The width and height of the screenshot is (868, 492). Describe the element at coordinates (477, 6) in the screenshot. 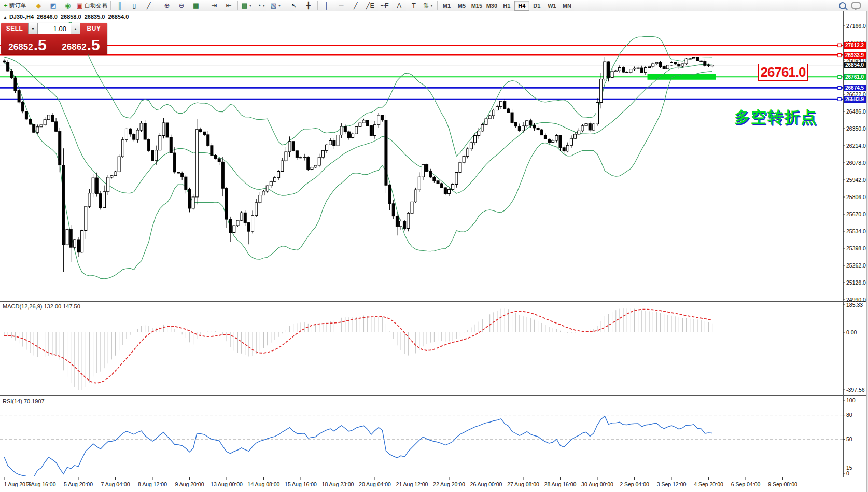

I see `tab-timeframe-m15: M15` at that location.